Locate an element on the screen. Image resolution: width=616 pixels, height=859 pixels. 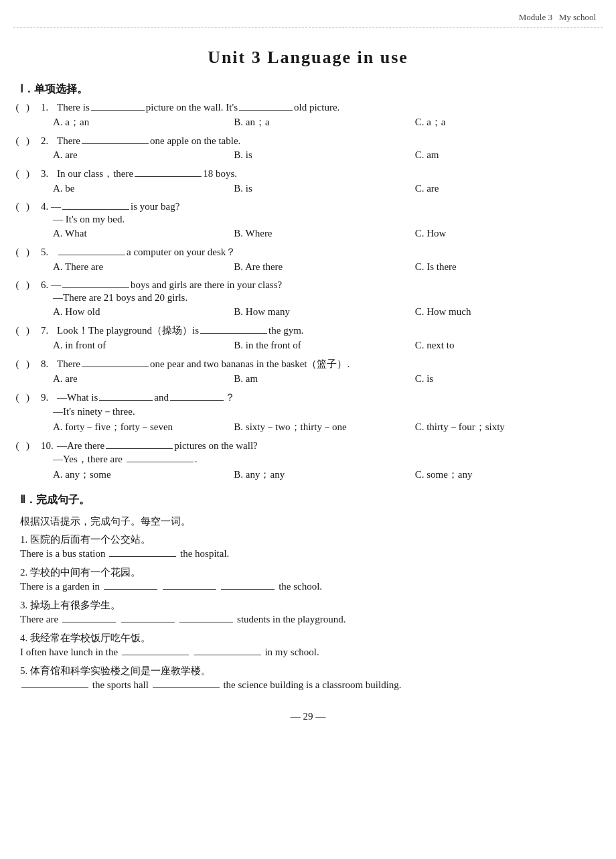
q7-opt-a: A. in front of is located at coordinates (143, 346).